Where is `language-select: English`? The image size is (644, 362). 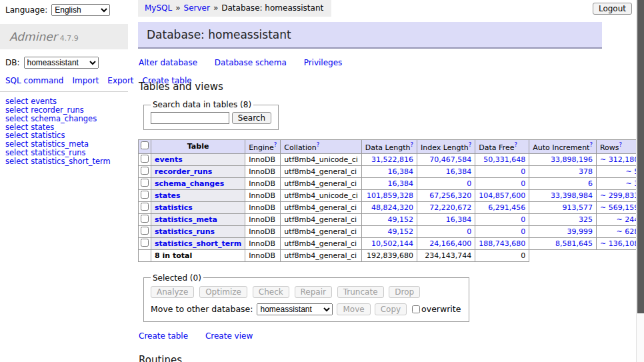
language-select: English is located at coordinates (81, 10).